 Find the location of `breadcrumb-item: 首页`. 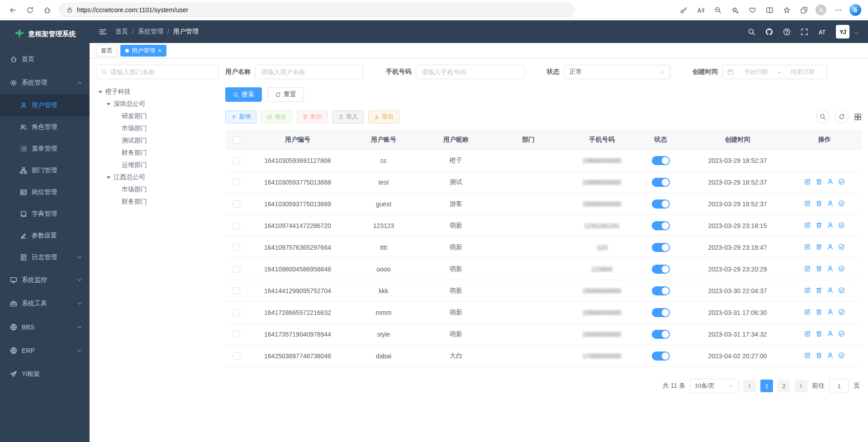

breadcrumb-item: 首页 is located at coordinates (122, 32).